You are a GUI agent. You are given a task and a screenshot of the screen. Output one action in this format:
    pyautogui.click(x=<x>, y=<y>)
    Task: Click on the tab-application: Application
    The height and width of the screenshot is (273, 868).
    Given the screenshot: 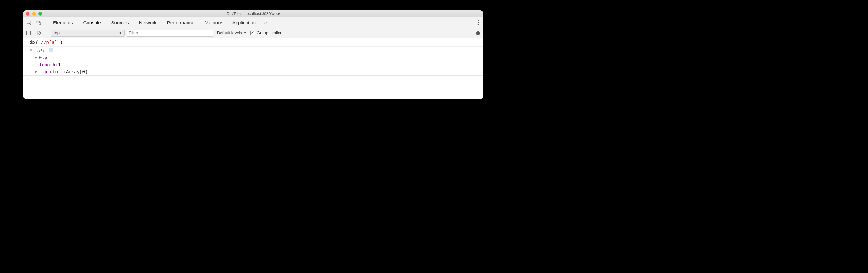 What is the action you would take?
    pyautogui.click(x=244, y=23)
    